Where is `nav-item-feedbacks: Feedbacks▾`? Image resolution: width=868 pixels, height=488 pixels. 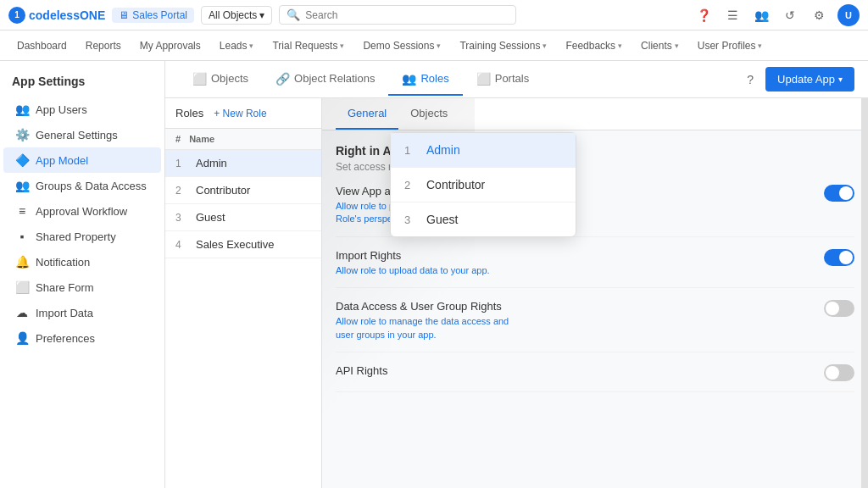 nav-item-feedbacks: Feedbacks▾ is located at coordinates (593, 46).